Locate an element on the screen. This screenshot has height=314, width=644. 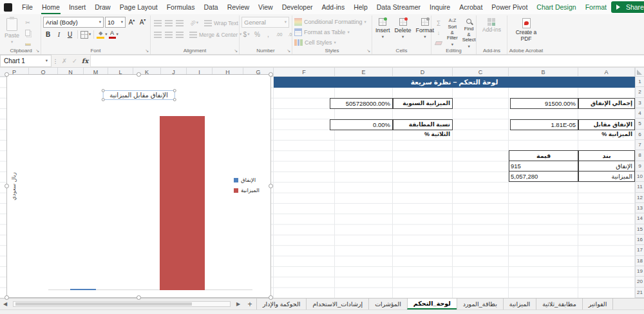
sheet-tab-invoices: الفواتير is located at coordinates (598, 304).